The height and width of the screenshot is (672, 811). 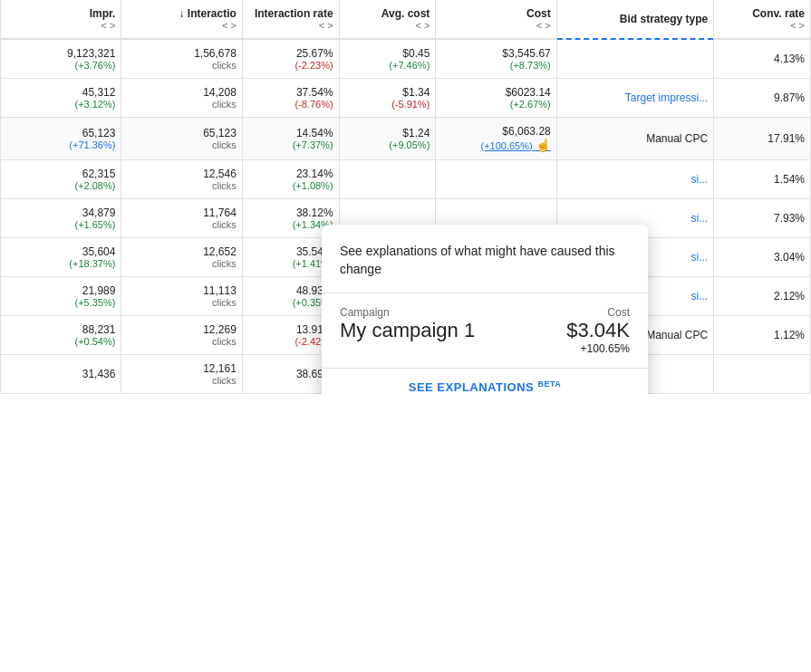 What do you see at coordinates (61, 213) in the screenshot?
I see `impr-value: 34,879` at bounding box center [61, 213].